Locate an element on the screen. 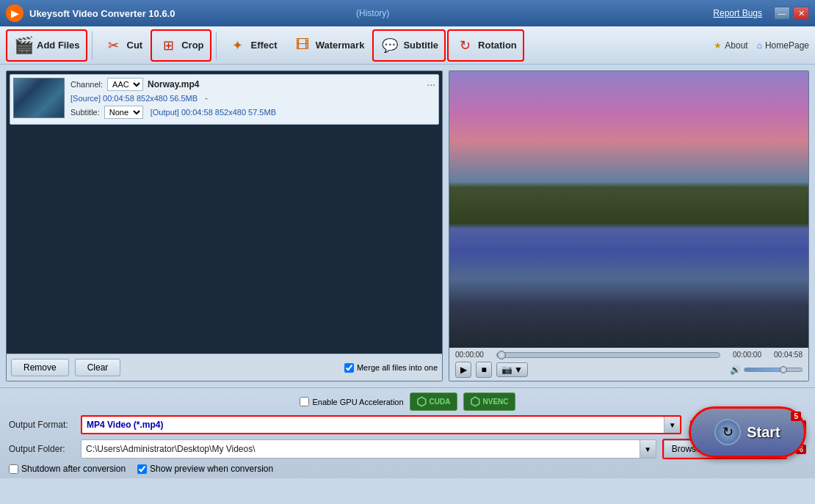 This screenshot has height=504, width=815. rotation-button: ↻ Rotation is located at coordinates (486, 45).